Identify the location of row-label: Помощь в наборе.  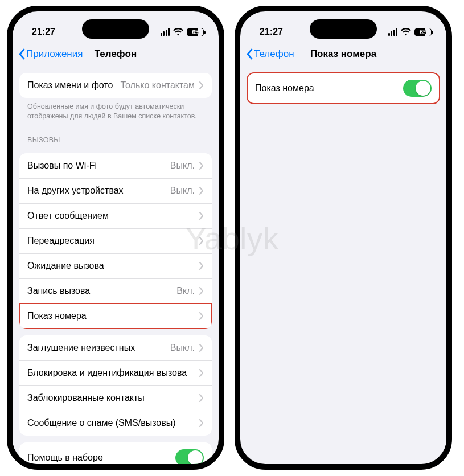
(101, 458).